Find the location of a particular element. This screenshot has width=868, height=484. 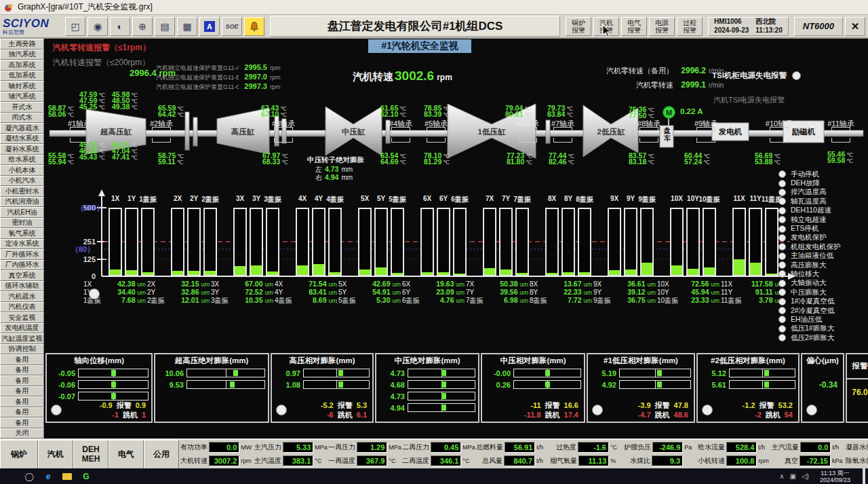

sidebar-item-26: 汽机仪表 is located at coordinates (22, 308).